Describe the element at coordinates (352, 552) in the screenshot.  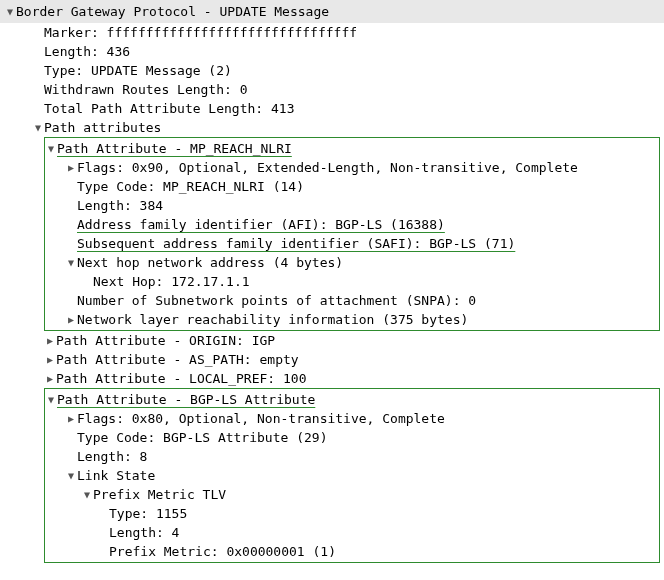
I see `tlv-metric-field: Prefix Metric: 0x00000001 (1)` at that location.